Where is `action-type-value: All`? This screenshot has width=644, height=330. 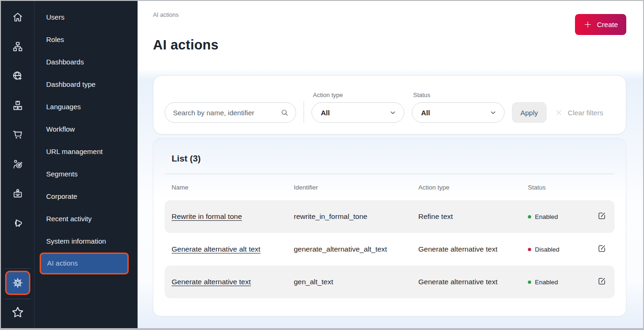 action-type-value: All is located at coordinates (325, 113).